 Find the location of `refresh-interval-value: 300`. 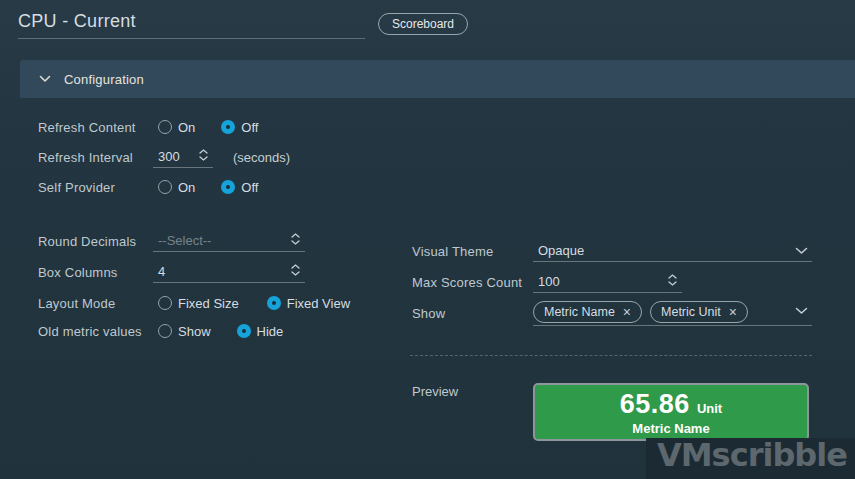

refresh-interval-value: 300 is located at coordinates (166, 156).